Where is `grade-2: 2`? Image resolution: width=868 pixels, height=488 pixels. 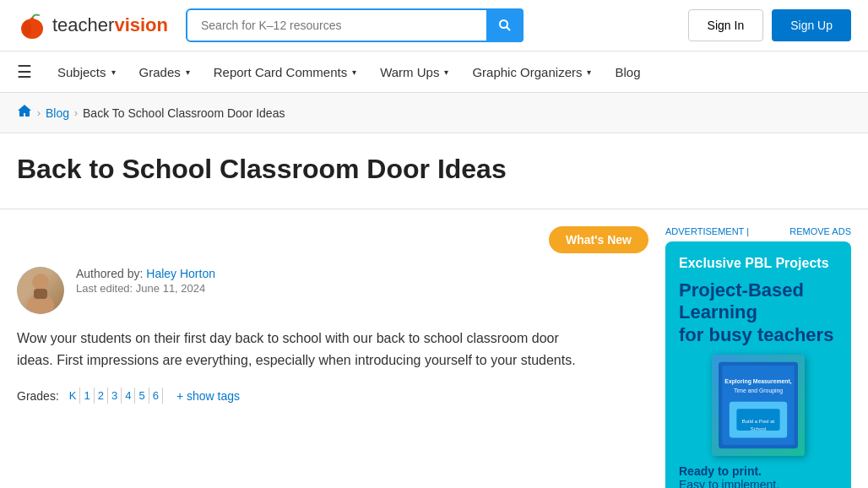
grade-2: 2 is located at coordinates (101, 395).